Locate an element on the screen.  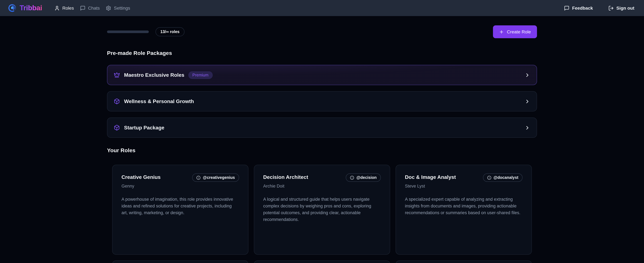
nav-label: Settings is located at coordinates (122, 8).